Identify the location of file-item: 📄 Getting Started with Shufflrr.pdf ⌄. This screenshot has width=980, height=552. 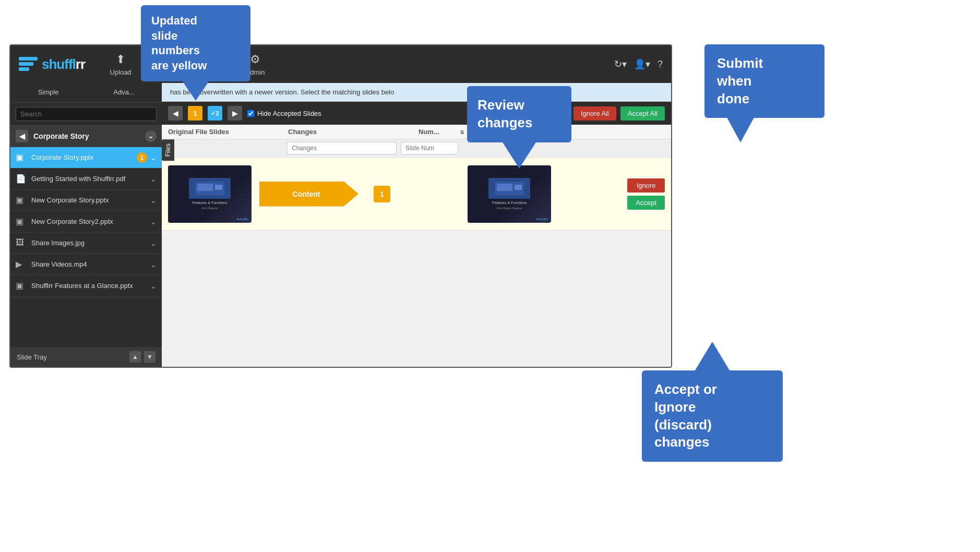
(86, 179).